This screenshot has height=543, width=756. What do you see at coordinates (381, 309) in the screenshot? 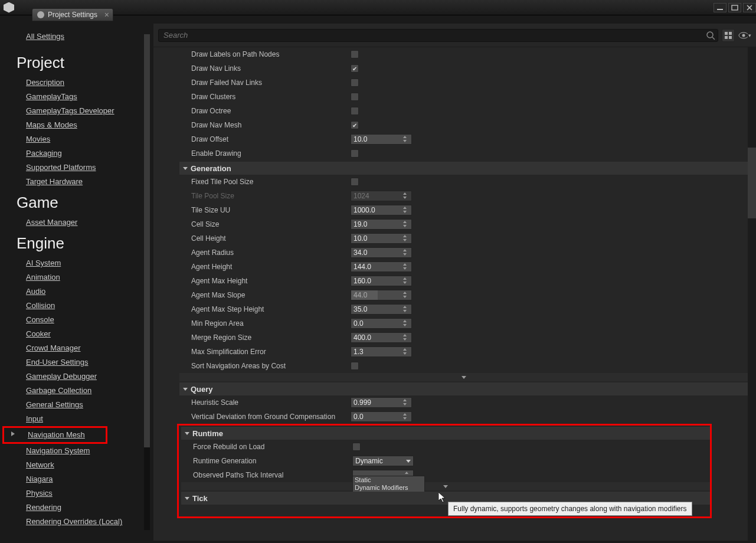
I see `number-input: 35.0` at bounding box center [381, 309].